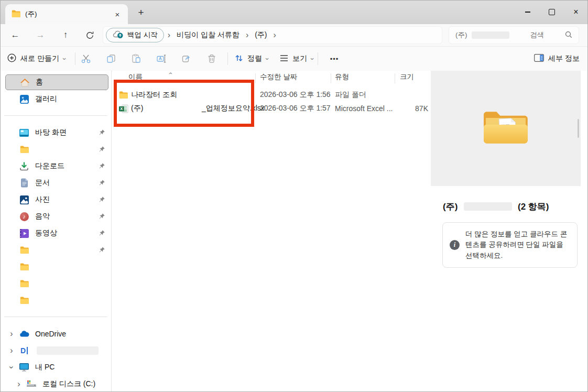  What do you see at coordinates (450, 206) in the screenshot?
I see `details-title: (주)` at bounding box center [450, 206].